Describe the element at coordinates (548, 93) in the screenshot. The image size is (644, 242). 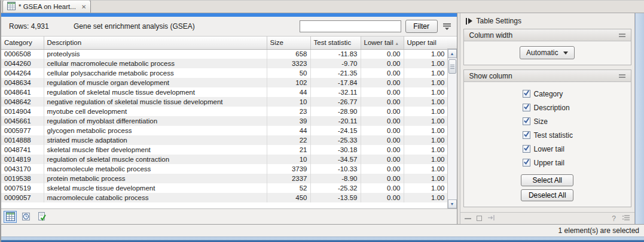
I see `show-column-option-category: Category` at that location.